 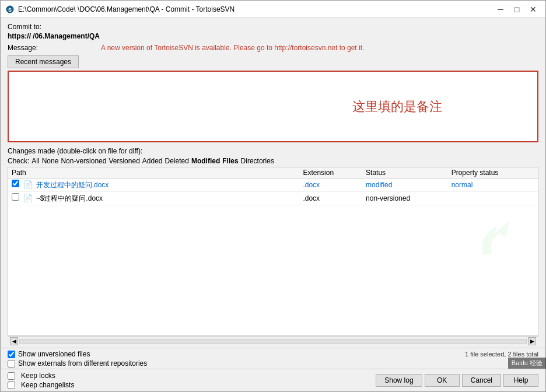 I want to click on app-icon: S, so click(x=10, y=9).